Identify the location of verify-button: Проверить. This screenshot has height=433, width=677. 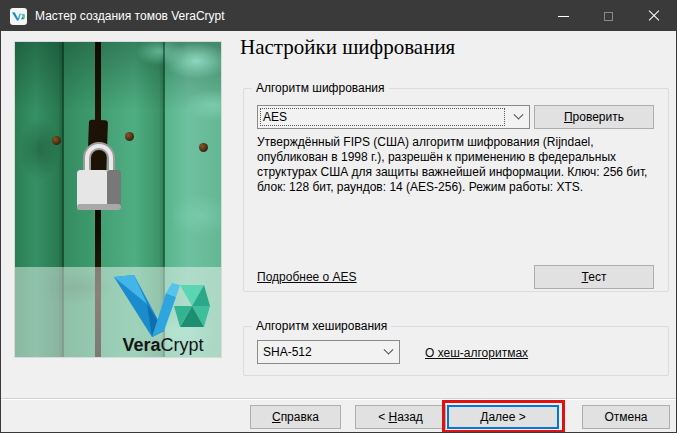
(594, 117).